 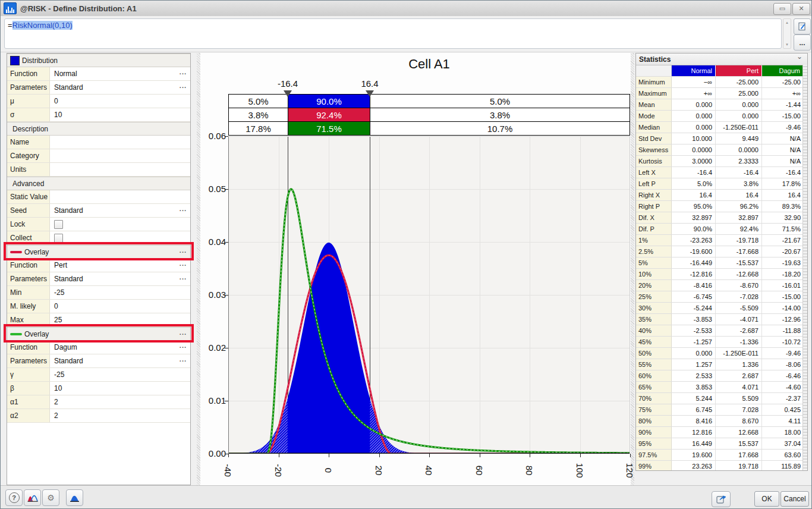 What do you see at coordinates (654, 455) in the screenshot?
I see `stat-label: 97.5%` at bounding box center [654, 455].